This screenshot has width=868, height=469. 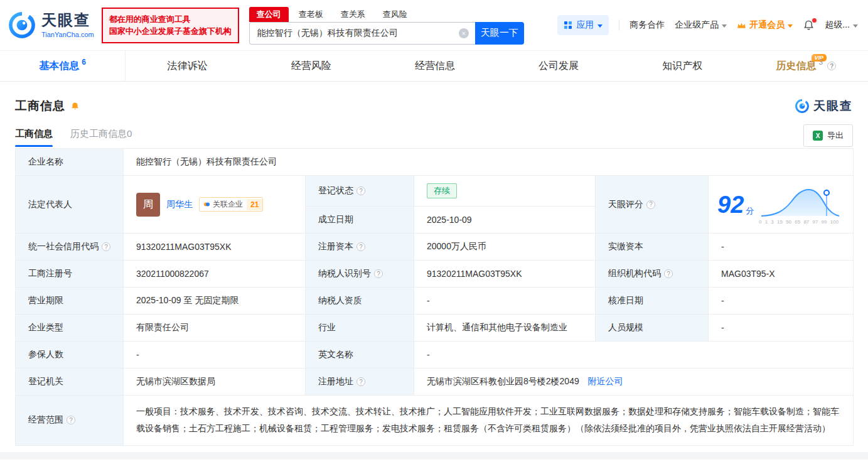 I want to click on tab-legal-litigation: 法律诉讼, so click(x=187, y=66).